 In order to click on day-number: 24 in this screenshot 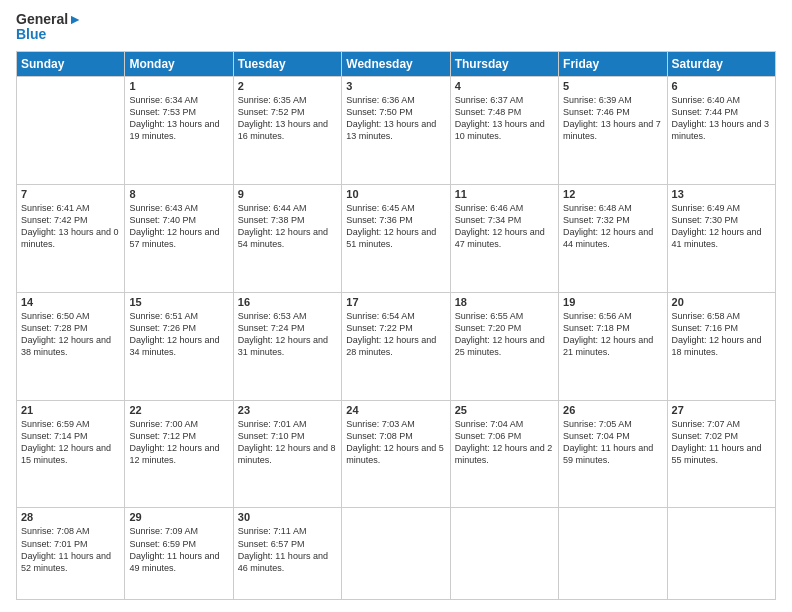, I will do `click(396, 410)`.